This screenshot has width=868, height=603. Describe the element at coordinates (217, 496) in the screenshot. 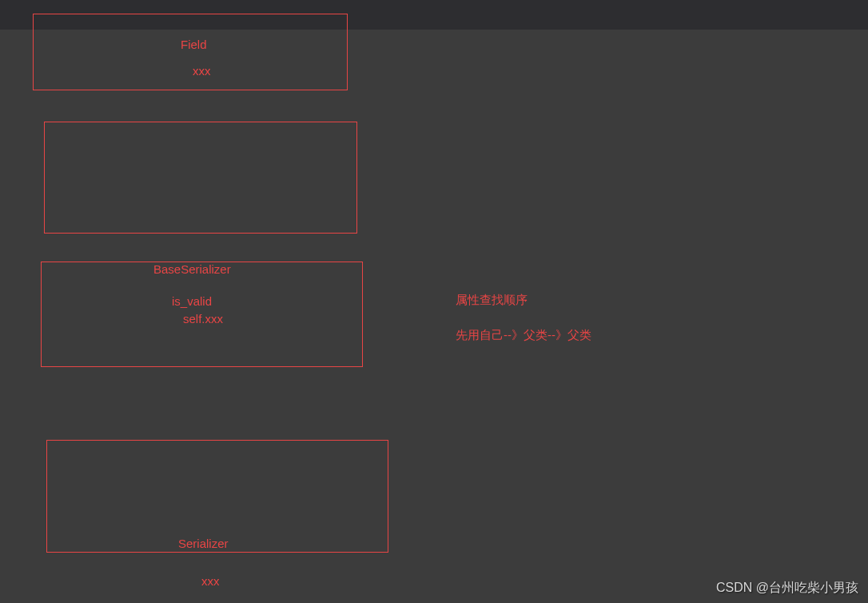

I see `box-book-serializer: BookSerializer ser.is_valid()` at that location.